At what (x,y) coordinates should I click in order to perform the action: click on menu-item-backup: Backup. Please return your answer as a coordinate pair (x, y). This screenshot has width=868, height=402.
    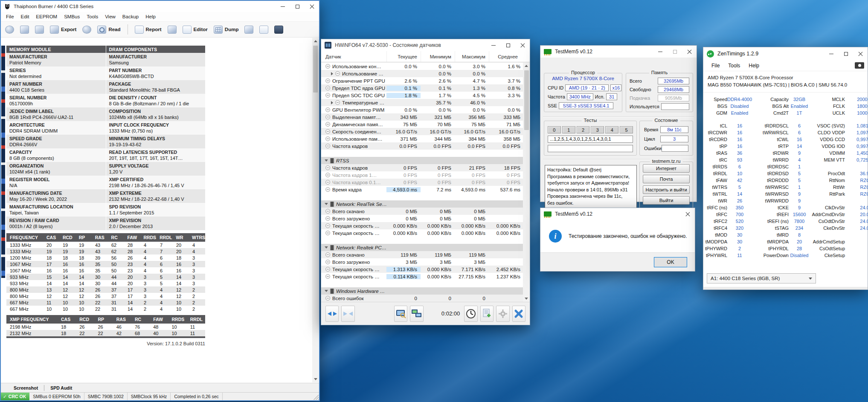
    Looking at the image, I should click on (131, 17).